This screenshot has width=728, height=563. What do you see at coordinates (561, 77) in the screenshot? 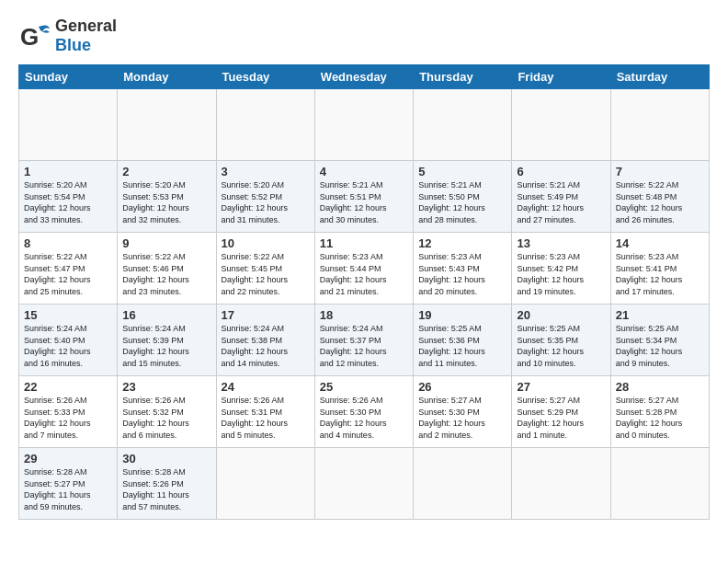
I see `col-friday: Friday` at bounding box center [561, 77].